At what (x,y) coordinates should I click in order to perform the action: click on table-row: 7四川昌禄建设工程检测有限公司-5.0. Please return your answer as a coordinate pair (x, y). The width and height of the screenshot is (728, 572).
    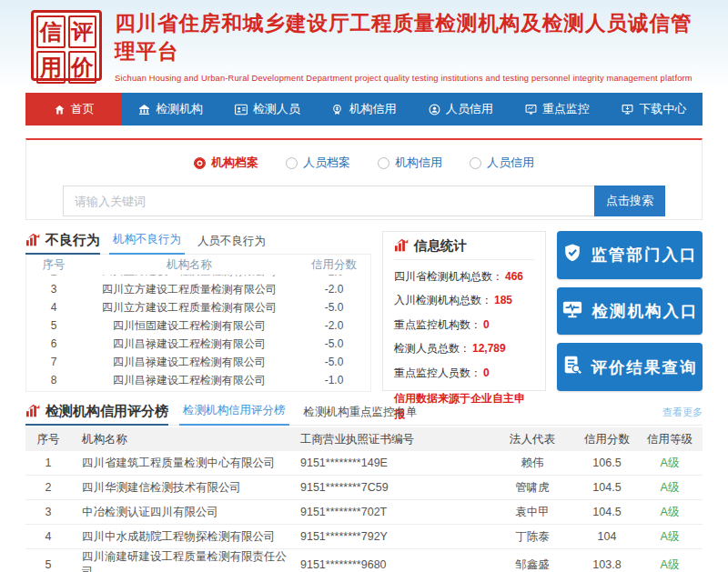
    Looking at the image, I should click on (198, 362).